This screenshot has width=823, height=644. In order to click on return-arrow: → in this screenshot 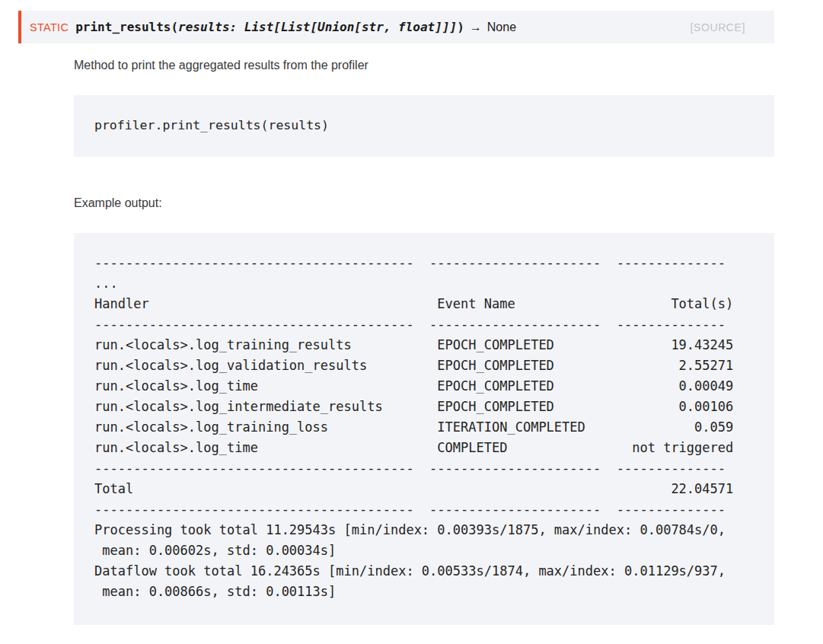, I will do `click(476, 27)`.